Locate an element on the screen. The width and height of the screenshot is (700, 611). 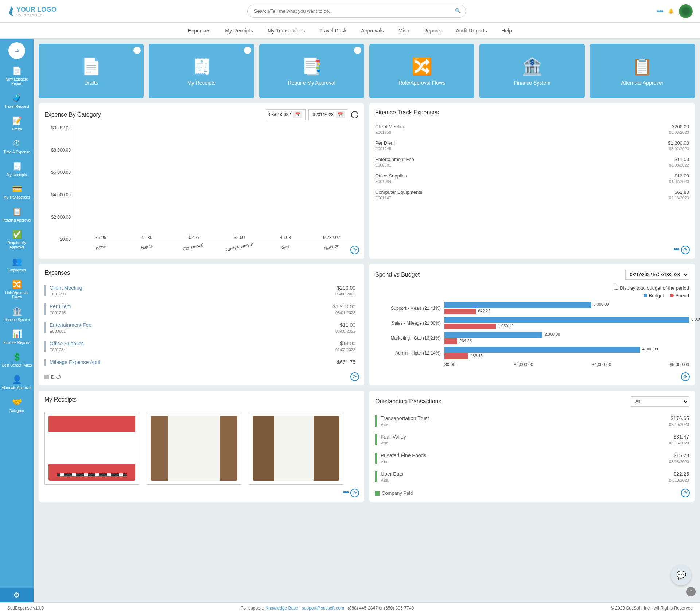
nav-help: Help is located at coordinates (507, 31).